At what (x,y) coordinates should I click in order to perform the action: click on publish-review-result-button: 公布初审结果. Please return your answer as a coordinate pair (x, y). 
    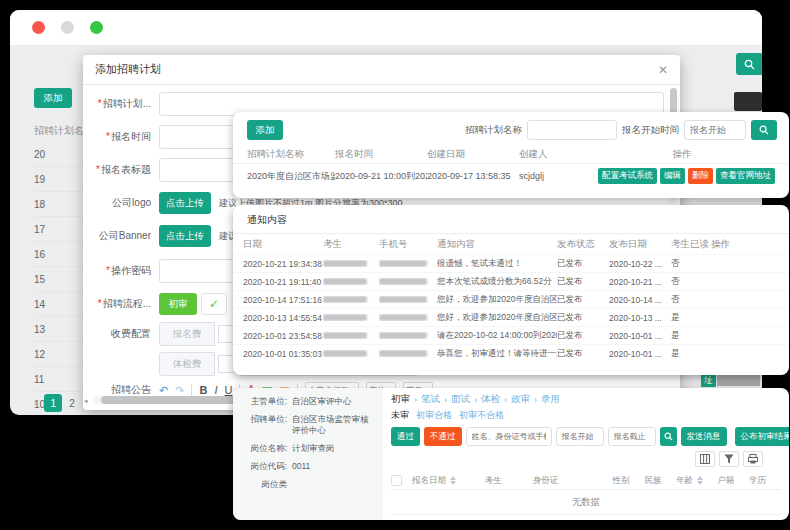
    Looking at the image, I should click on (762, 436).